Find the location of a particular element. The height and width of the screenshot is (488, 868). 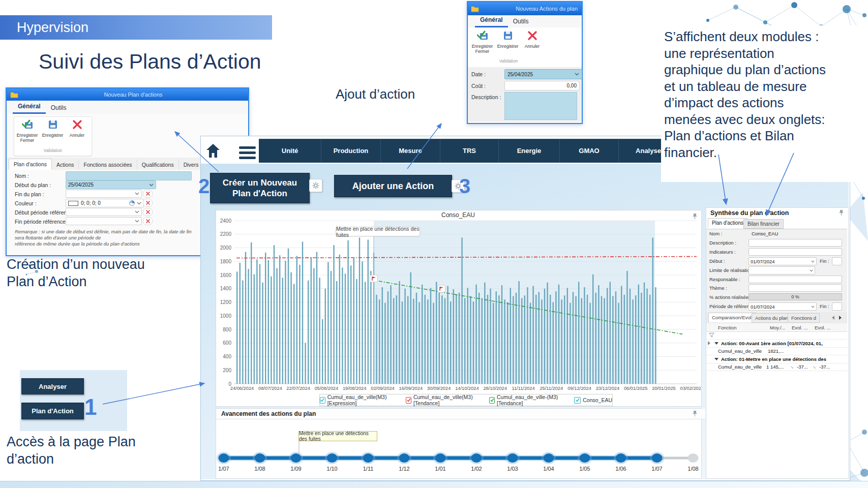

fin-ref-clear-icon is located at coordinates (147, 221).